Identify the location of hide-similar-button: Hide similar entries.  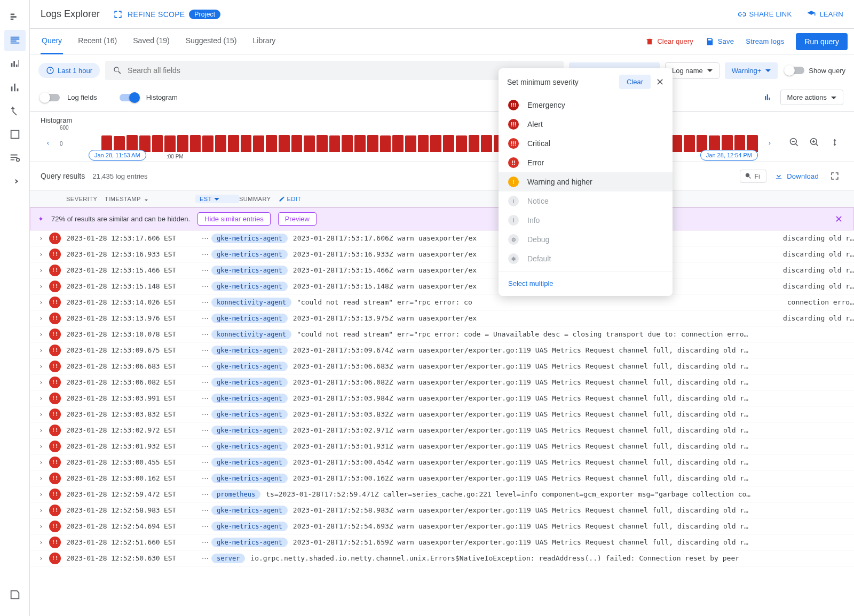
(234, 219).